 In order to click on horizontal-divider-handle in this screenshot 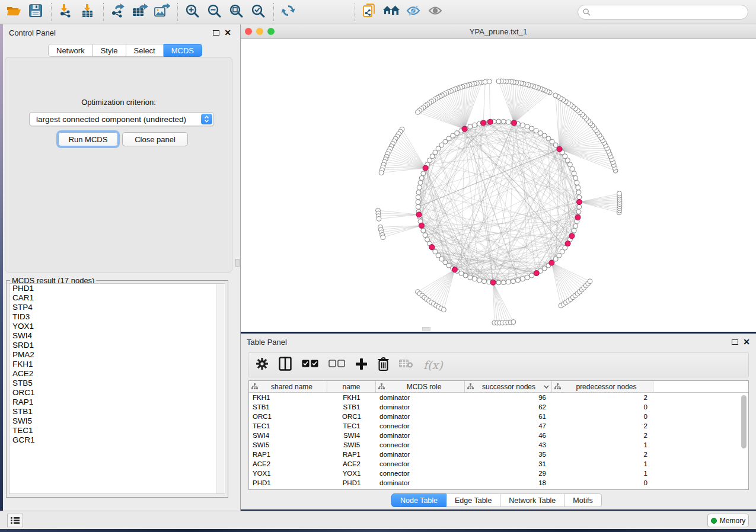, I will do `click(426, 329)`.